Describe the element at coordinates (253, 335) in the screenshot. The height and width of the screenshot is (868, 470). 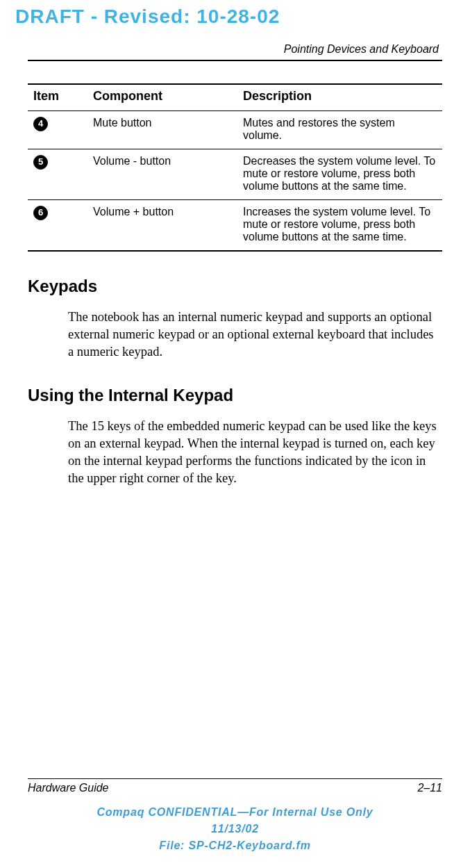
I see `paragraph-keypads: The notebook has an internal numeric key…` at that location.